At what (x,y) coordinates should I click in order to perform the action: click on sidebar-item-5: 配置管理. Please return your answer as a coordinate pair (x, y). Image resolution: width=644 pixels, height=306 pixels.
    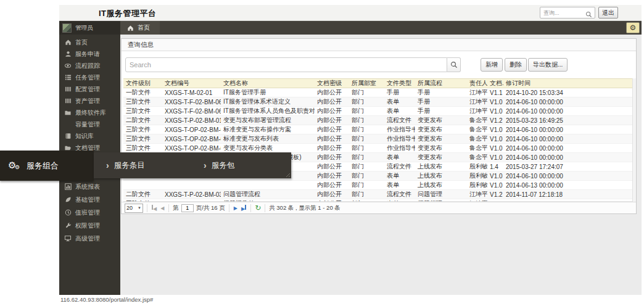
    Looking at the image, I should click on (90, 89).